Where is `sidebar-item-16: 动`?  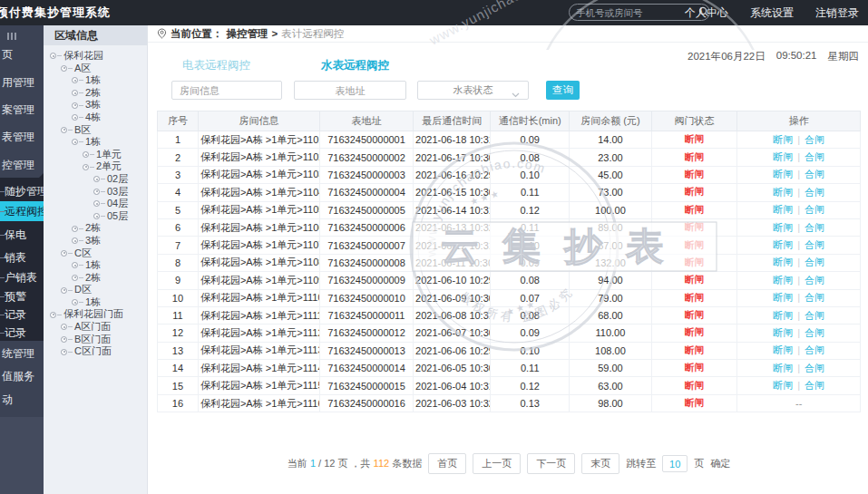 sidebar-item-16: 动 is located at coordinates (22, 400).